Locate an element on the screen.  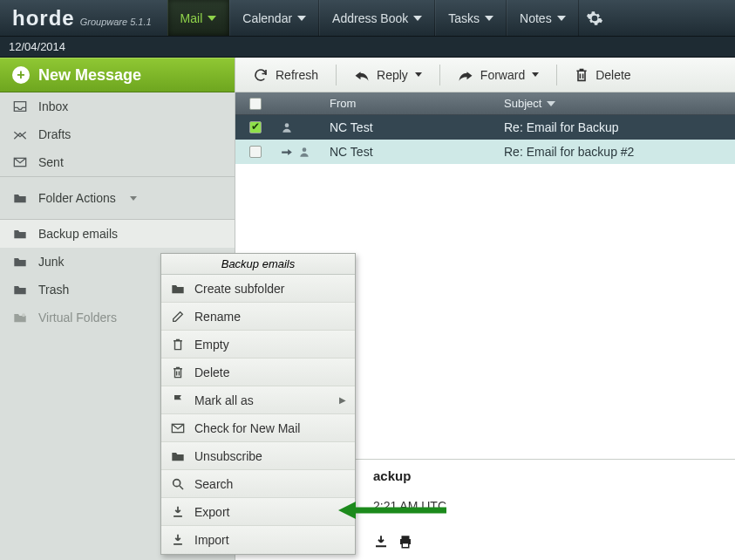
message-row: NC Test Re: Email for Backup is located at coordinates (485, 127).